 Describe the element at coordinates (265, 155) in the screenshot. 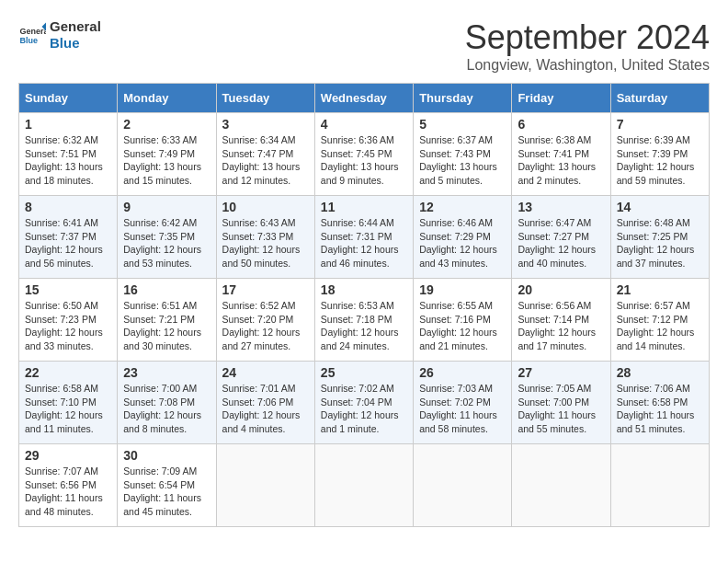

I see `calendar-cell: 3 Sunrise: 6:34 AMSunset: 7:47 PMDayligh…` at that location.